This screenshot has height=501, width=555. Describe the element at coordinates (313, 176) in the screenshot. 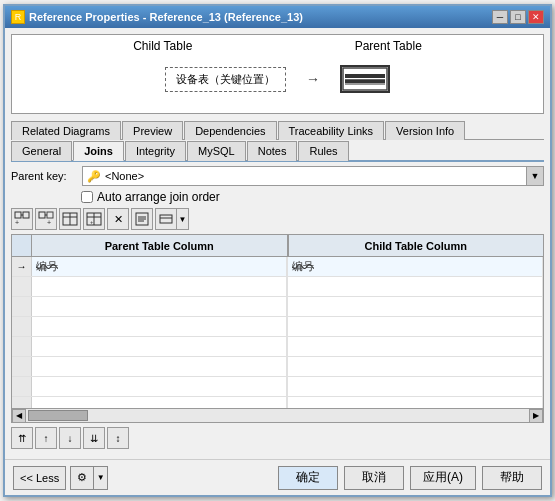

I see `parent-key-select: 🔑 <None>` at that location.